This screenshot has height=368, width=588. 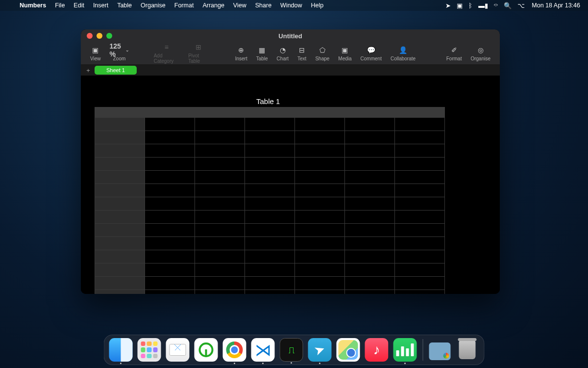 What do you see at coordinates (320, 350) in the screenshot?
I see `dock-telegram: ➤` at bounding box center [320, 350].